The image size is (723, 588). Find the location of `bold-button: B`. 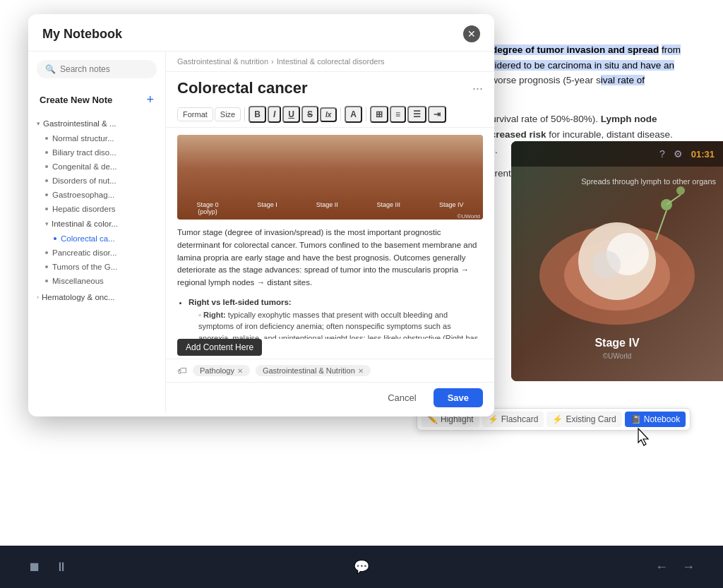

bold-button: B is located at coordinates (257, 114).